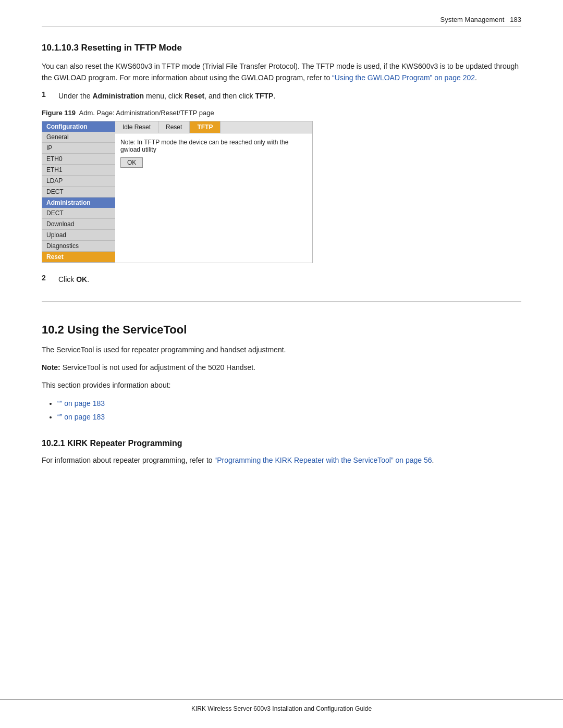 This screenshot has height=728, width=563. What do you see at coordinates (282, 48) in the screenshot?
I see `section-10-1-10-3-heading: 10.1.10.3 Resetting in TFTP Mode` at bounding box center [282, 48].